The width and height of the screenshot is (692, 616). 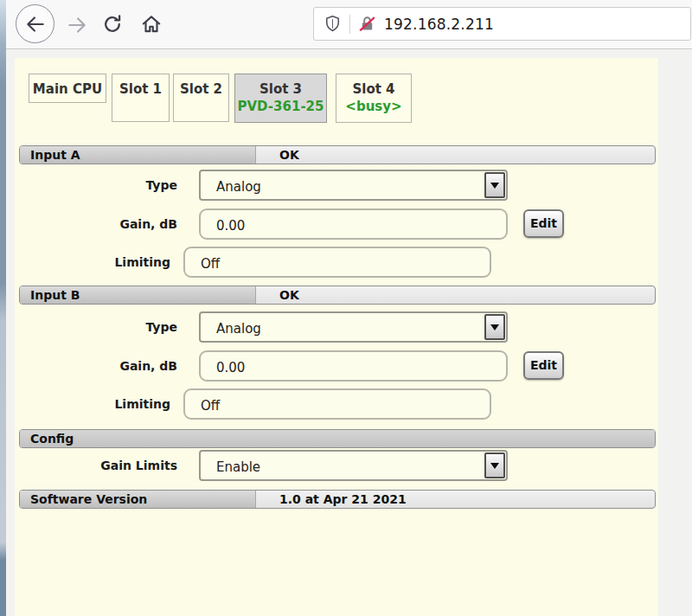 What do you see at coordinates (67, 89) in the screenshot?
I see `tab-label: Main CPU` at bounding box center [67, 89].